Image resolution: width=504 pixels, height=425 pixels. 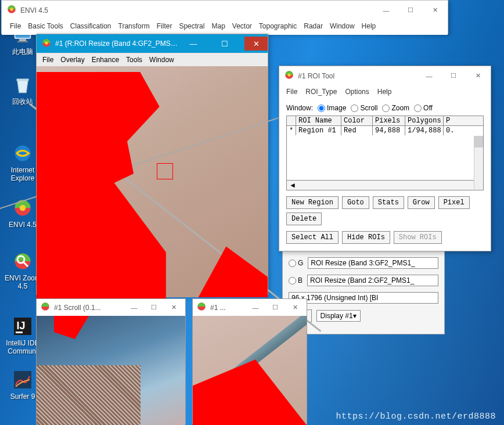 What do you see at coordinates (389, 121) in the screenshot?
I see `col-pixels: Pixels` at bounding box center [389, 121].